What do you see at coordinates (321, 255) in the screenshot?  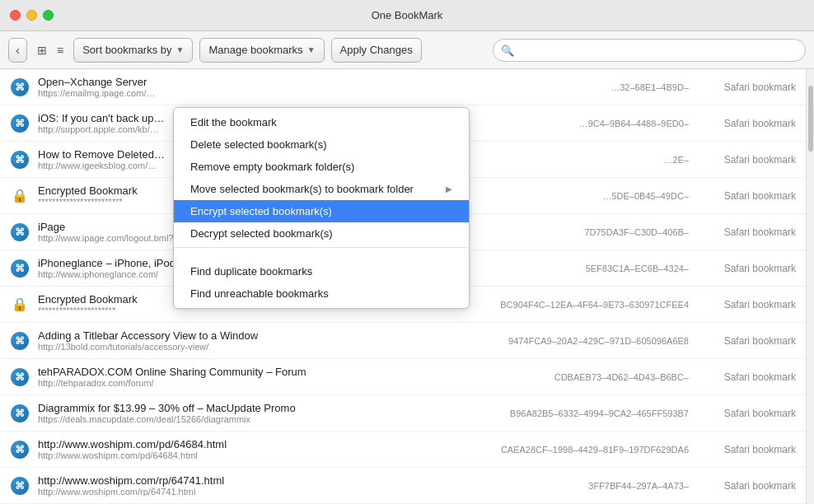 I see `dropdown-item` at bounding box center [321, 255].